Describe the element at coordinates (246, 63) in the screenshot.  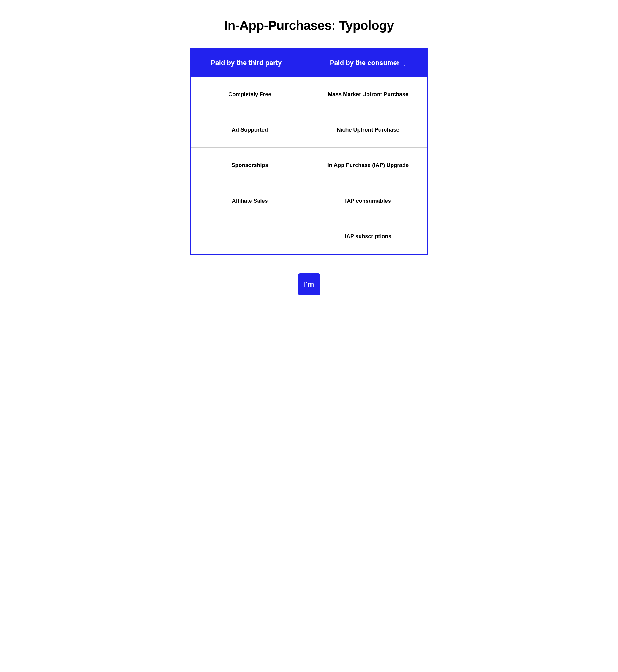
I see `header-label-third-party: Paid by the third party` at that location.